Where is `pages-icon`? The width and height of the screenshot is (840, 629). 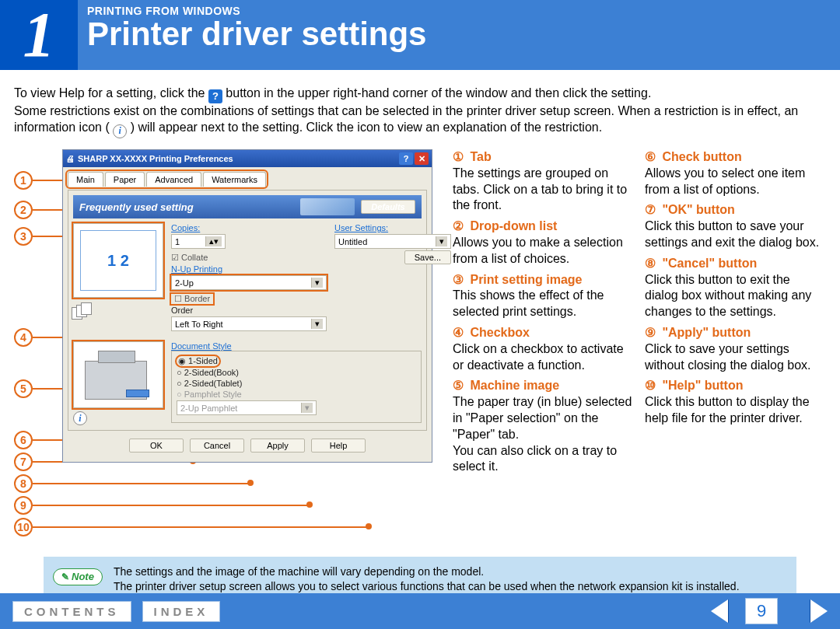
pages-icon is located at coordinates (83, 311).